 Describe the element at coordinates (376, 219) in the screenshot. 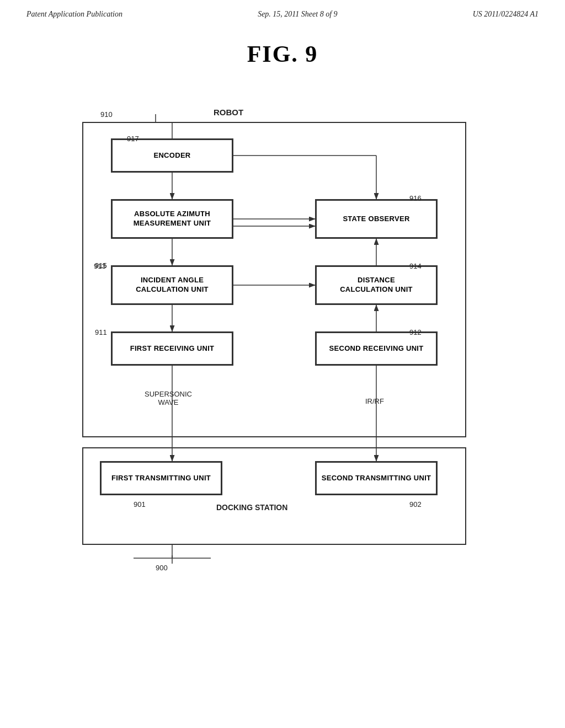

I see `state-observer-box: STATE OBSERVER` at that location.